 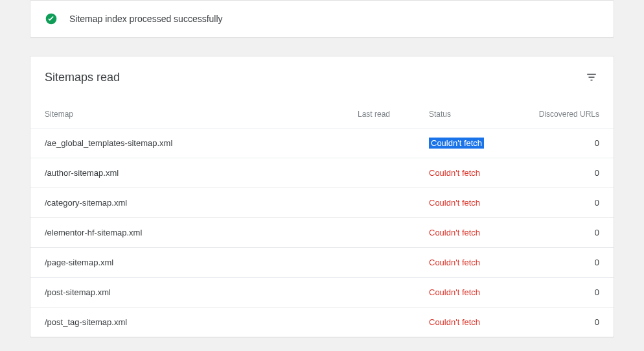 What do you see at coordinates (322, 202) in the screenshot?
I see `table-row: /category-sitemap.xmlCouldn't fetch0` at bounding box center [322, 202].